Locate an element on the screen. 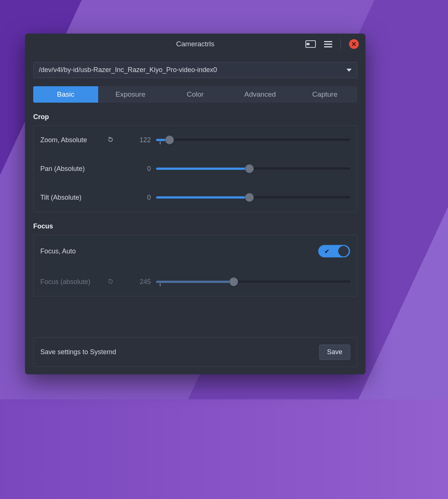  zoom-row: Zoom, Absolute 122 is located at coordinates (195, 140).